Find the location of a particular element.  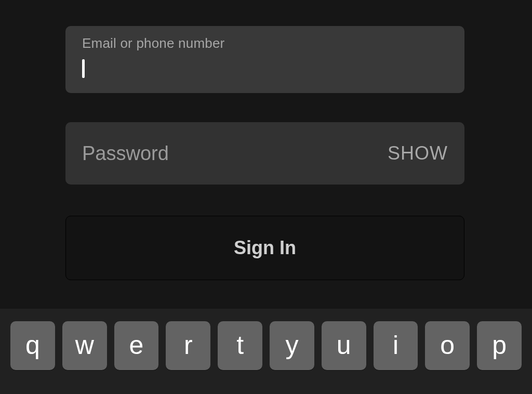

text-caret-icon is located at coordinates (83, 69).